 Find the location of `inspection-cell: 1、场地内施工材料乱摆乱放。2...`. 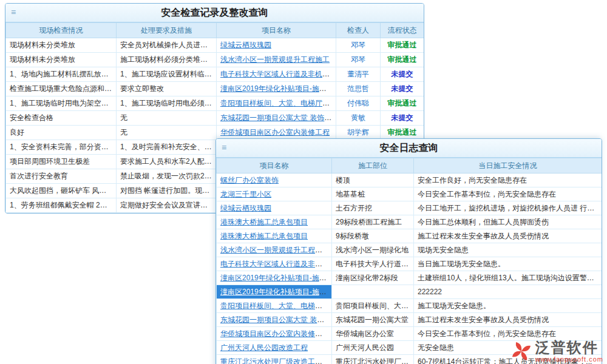

inspection-cell: 1、场地内施工材料乱摆乱放。2... is located at coordinates (61, 75).